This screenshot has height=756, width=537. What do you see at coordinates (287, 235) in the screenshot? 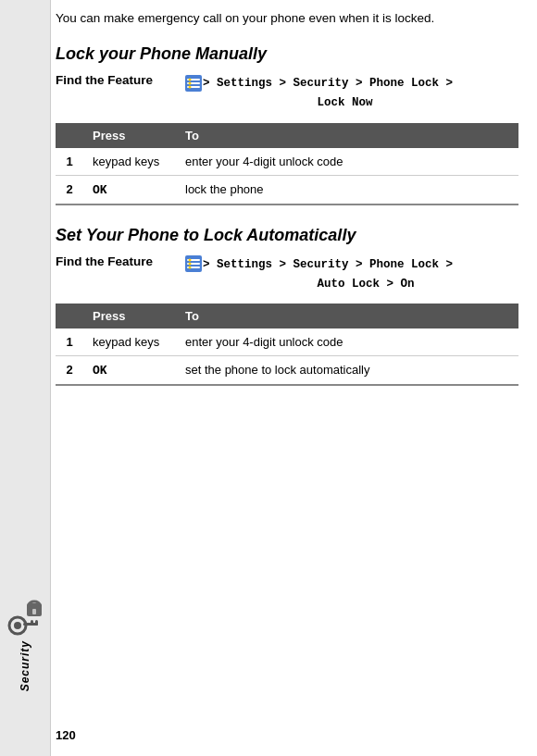
I see `section2-title: Set Your Phone to Lock Automatically` at bounding box center [287, 235].